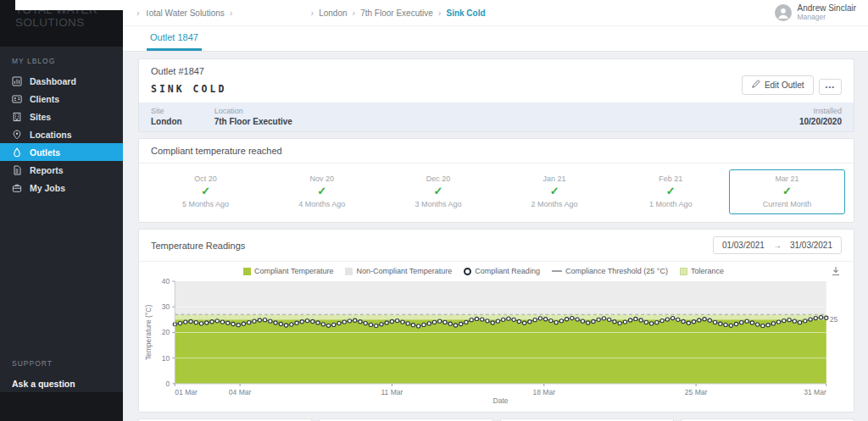 The width and height of the screenshot is (868, 421). Describe the element at coordinates (45, 152) in the screenshot. I see `sidebar-item-label: Outlets` at that location.